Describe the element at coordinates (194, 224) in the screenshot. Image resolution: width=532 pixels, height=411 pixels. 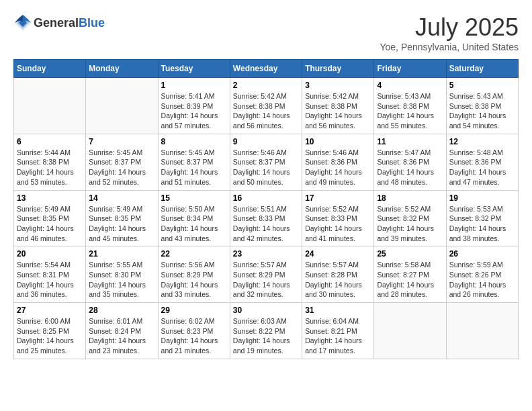
I see `day-info: Sunrise: 5:50 AMSunset: 8:34 PMDaylight:…` at that location.